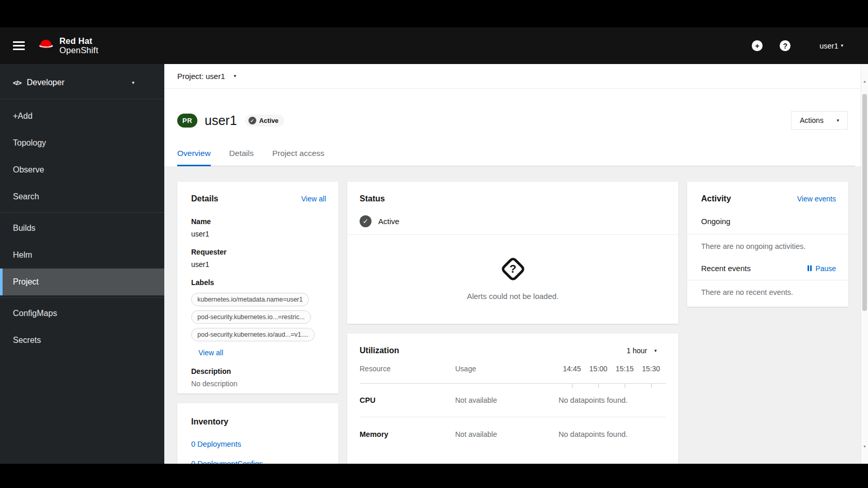 The width and height of the screenshot is (868, 488). What do you see at coordinates (251, 317) in the screenshot?
I see `label-pill: pod-security.kubernetes.io...=restric...` at bounding box center [251, 317].